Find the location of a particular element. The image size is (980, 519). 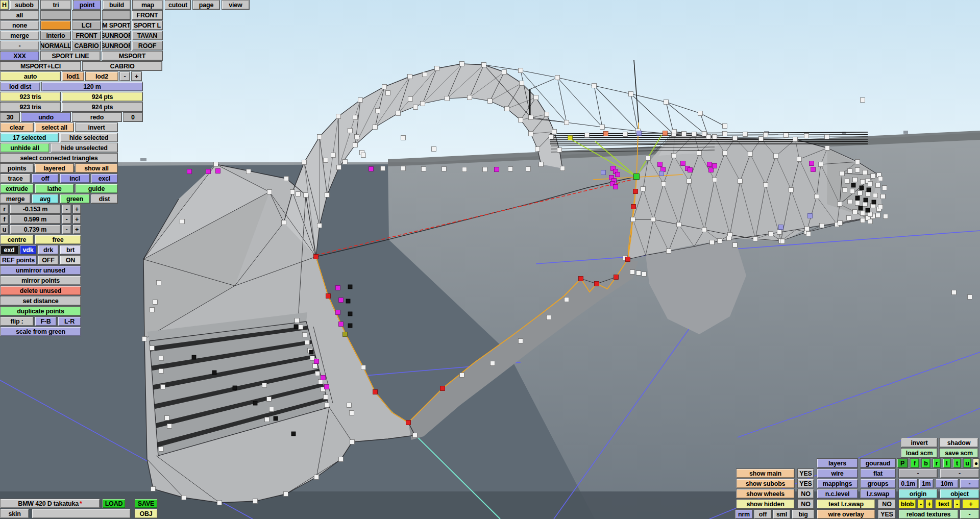

exd: exd is located at coordinates (9, 250).